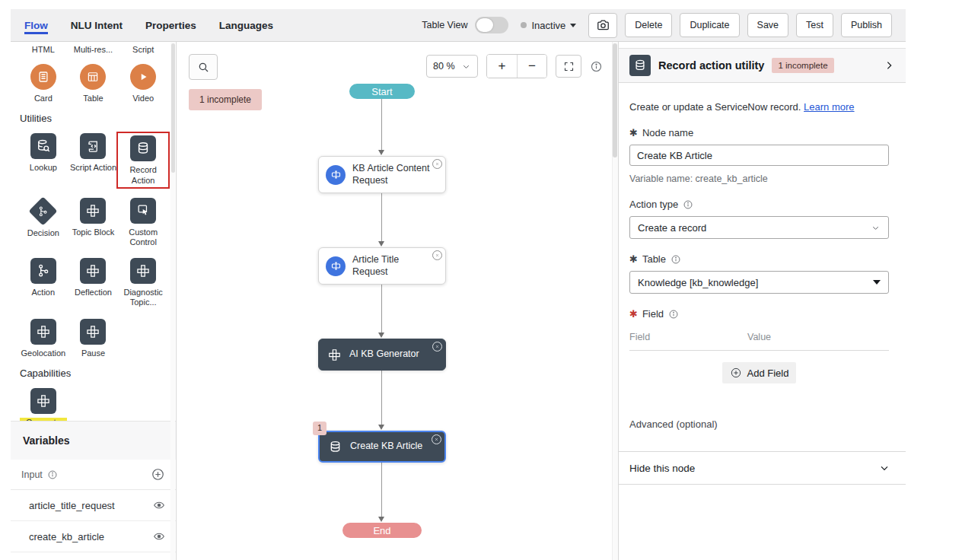 This screenshot has height=560, width=962. I want to click on add-variable-button, so click(158, 475).